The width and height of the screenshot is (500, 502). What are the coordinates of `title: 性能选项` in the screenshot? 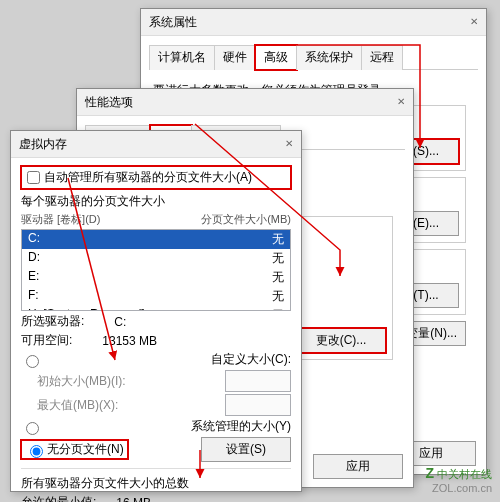 It's located at (109, 102).